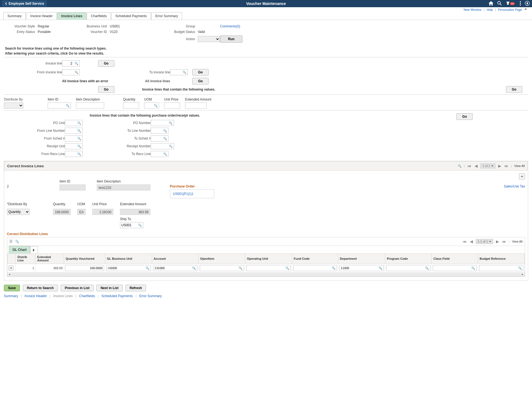  I want to click on dist-view-all: View All, so click(517, 241).